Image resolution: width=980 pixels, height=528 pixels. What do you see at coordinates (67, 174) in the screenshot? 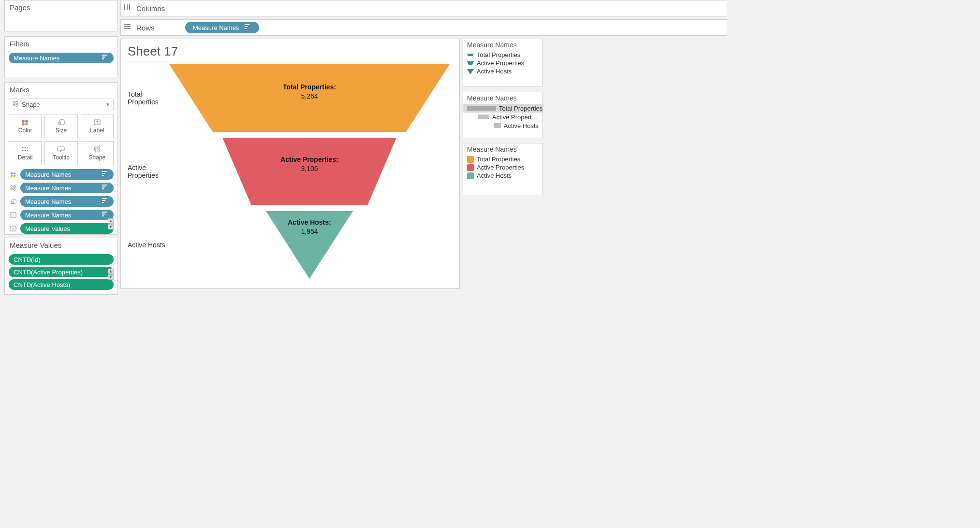
I see `marks-pill-color: Measure Names` at bounding box center [67, 174].